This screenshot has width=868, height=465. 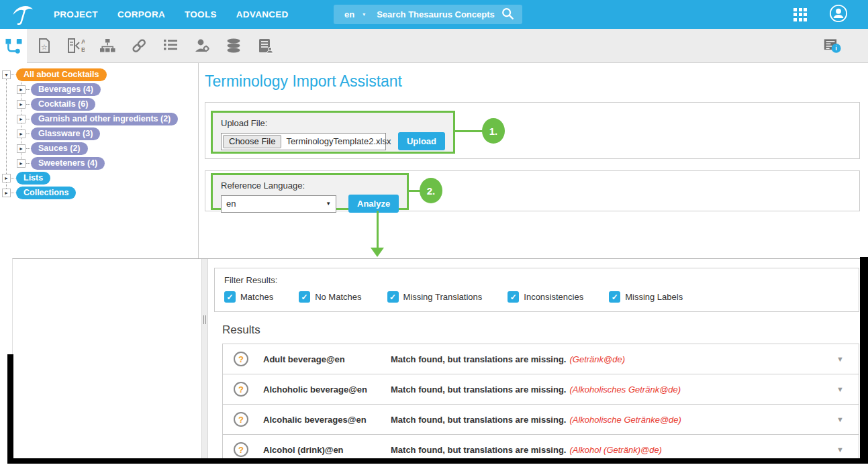 What do you see at coordinates (279, 204) in the screenshot?
I see `reference-language-select: en ▼` at bounding box center [279, 204].